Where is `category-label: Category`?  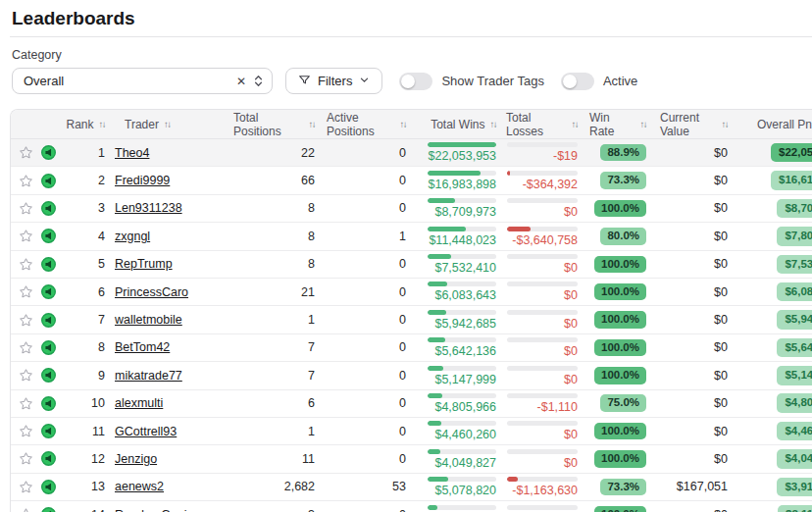 category-label: Category is located at coordinates (406, 55).